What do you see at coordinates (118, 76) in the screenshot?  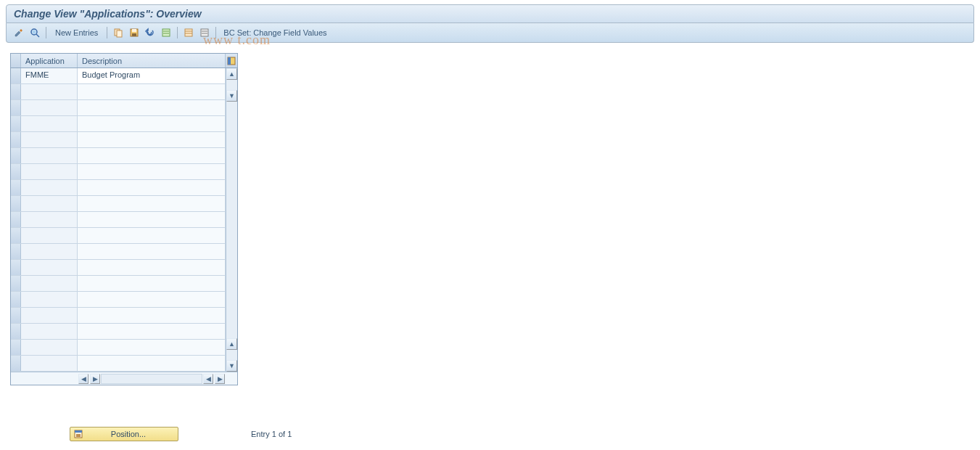 I see `table-row: FMMEBudget Program` at bounding box center [118, 76].